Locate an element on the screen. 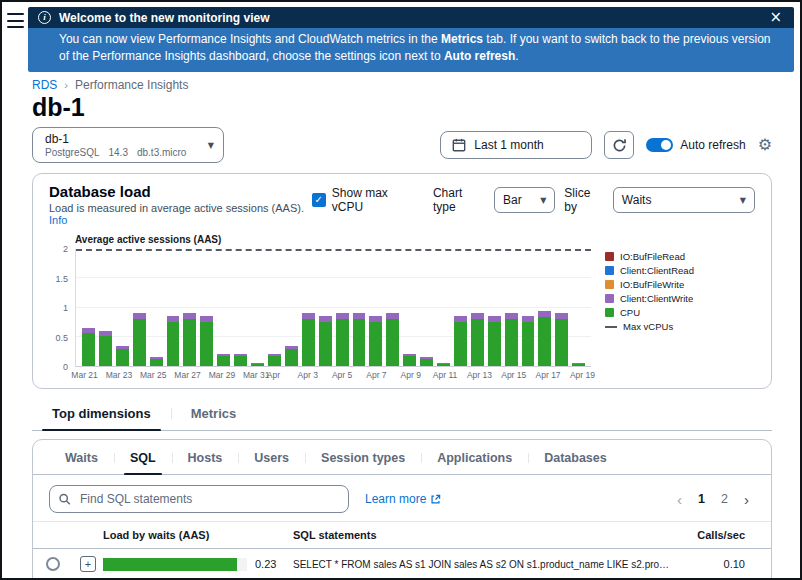  search-input is located at coordinates (199, 499).